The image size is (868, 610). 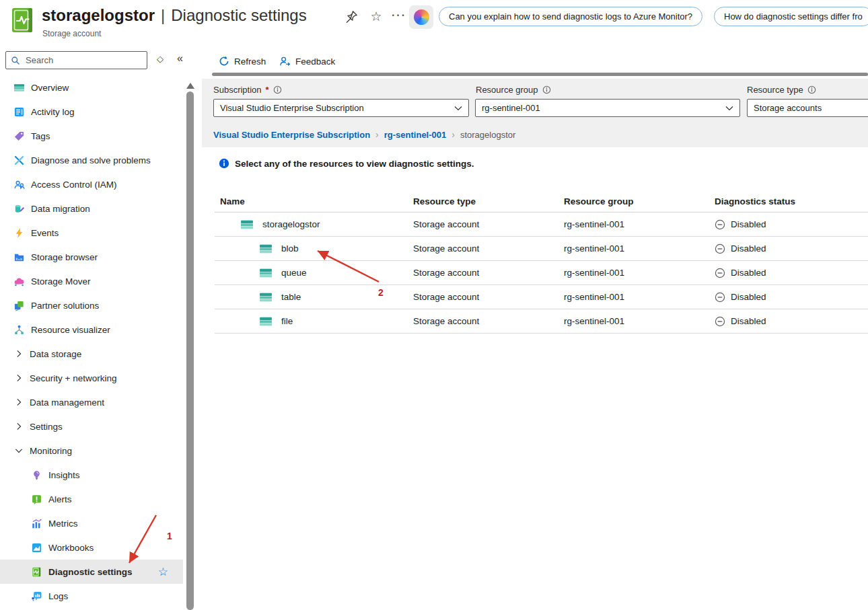 I want to click on sidebar-item-data-migration: Data migration, so click(x=92, y=208).